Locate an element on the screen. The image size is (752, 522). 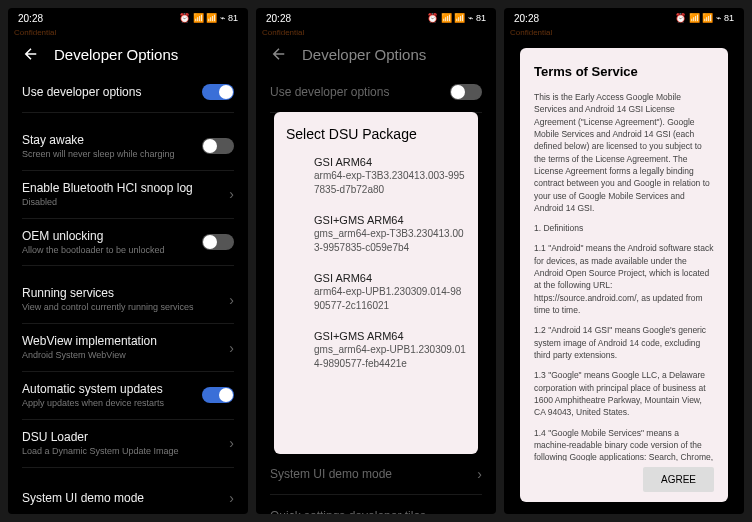
row-oem-unlock: OEM unlockingAllow the bootloader to be … is located at coordinates (128, 243).